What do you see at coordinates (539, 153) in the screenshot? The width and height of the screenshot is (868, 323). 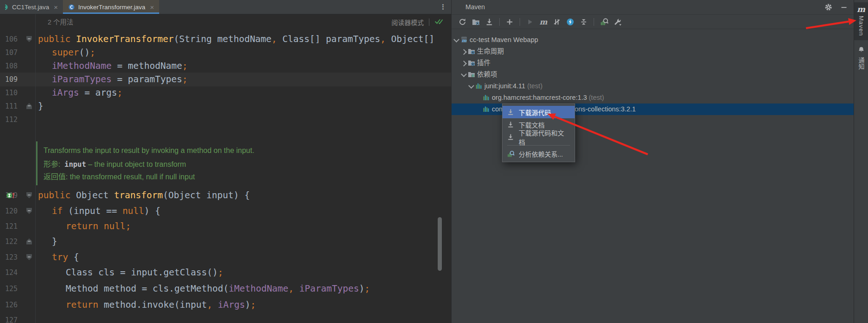 I see `menu-item-item: 分析依赖关系...` at bounding box center [539, 153].